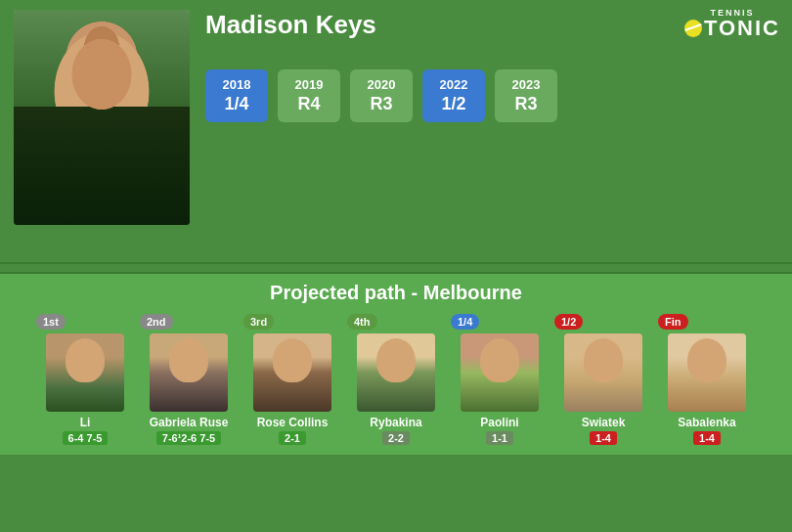 Image resolution: width=792 pixels, height=532 pixels. What do you see at coordinates (362, 322) in the screenshot?
I see `round-badge: 4th` at bounding box center [362, 322].